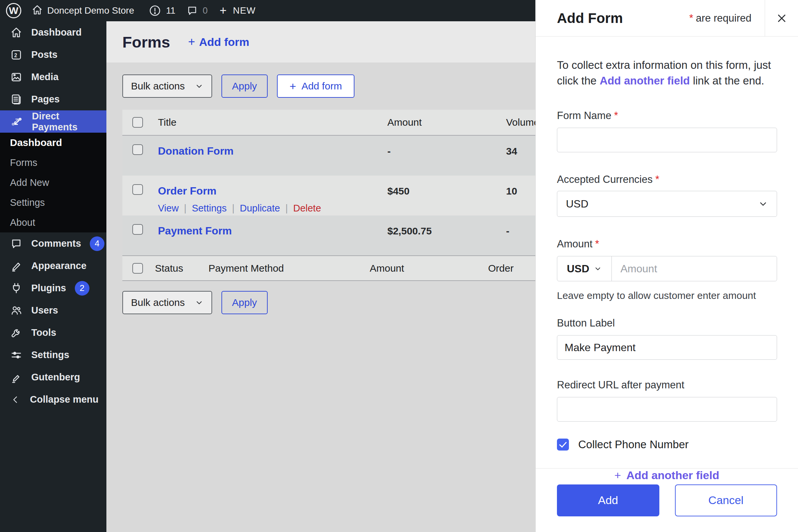 The image size is (798, 532). What do you see at coordinates (645, 81) in the screenshot?
I see `intro-add-another-field-link: Add another field` at bounding box center [645, 81].